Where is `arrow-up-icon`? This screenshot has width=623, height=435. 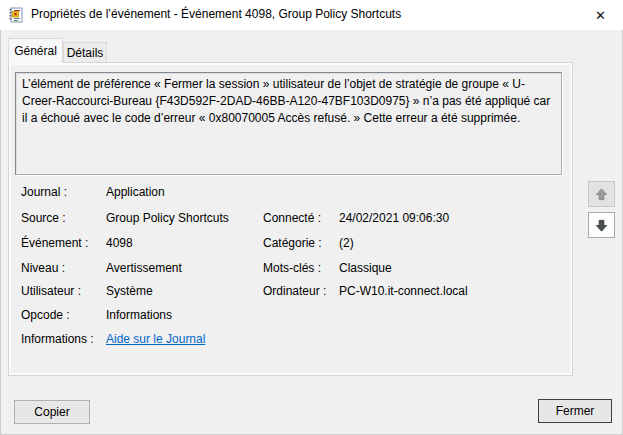
arrow-up-icon is located at coordinates (602, 194).